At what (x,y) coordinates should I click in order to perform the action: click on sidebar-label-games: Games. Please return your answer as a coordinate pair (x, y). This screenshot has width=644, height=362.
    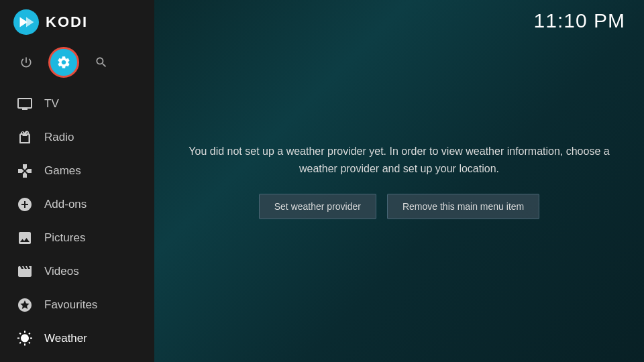
    Looking at the image, I should click on (63, 171).